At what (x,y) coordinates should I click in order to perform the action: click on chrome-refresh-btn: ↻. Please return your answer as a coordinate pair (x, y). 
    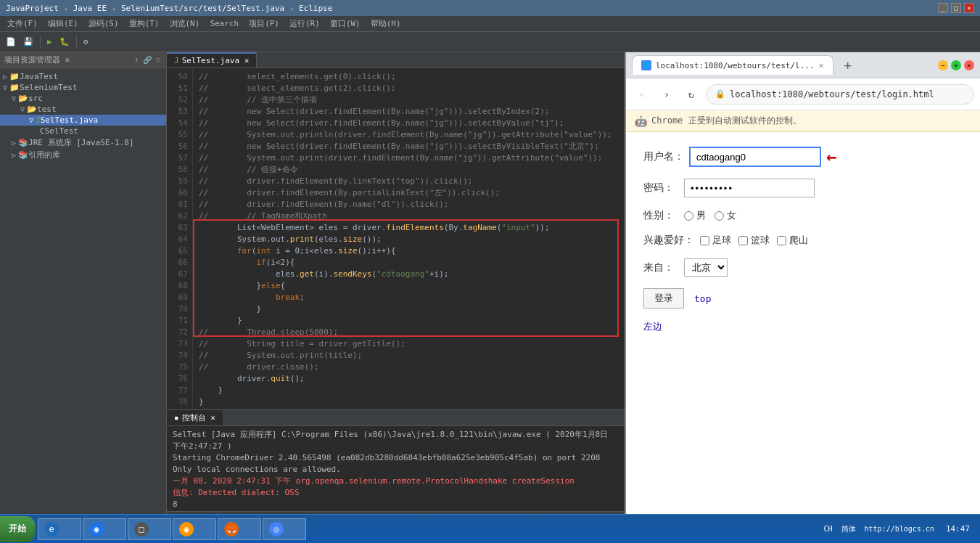
    Looking at the image, I should click on (691, 94).